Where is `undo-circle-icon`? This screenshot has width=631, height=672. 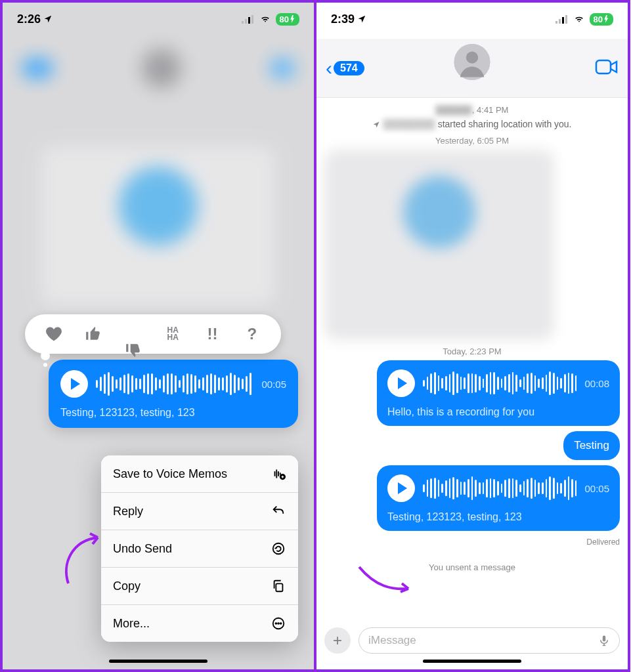
undo-circle-icon is located at coordinates (278, 549).